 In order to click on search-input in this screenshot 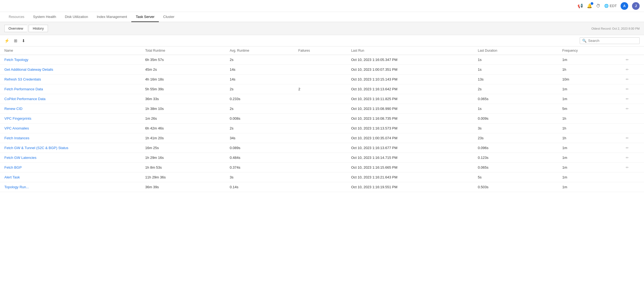, I will do `click(613, 41)`.